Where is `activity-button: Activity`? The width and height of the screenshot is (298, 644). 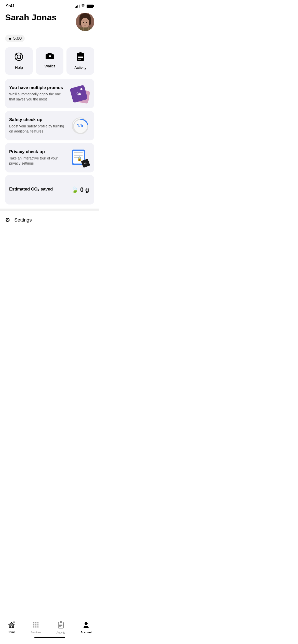
activity-button: Activity is located at coordinates (80, 61).